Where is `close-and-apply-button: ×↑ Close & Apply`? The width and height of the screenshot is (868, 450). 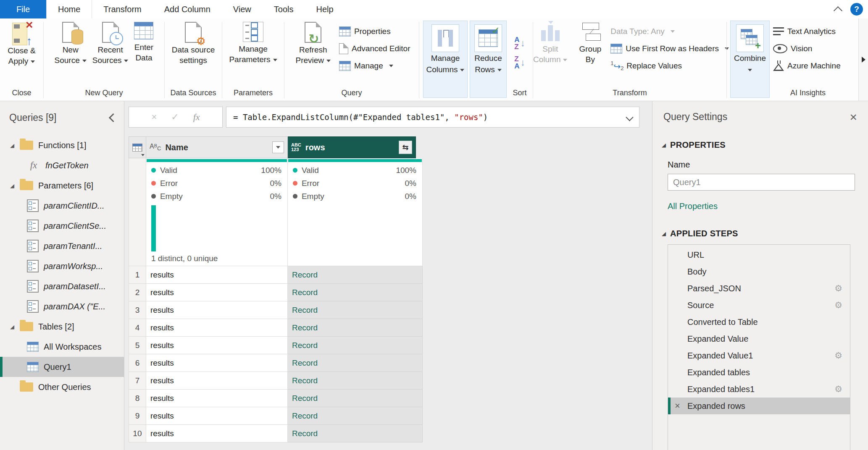
close-and-apply-button: ×↑ Close & Apply is located at coordinates (22, 43).